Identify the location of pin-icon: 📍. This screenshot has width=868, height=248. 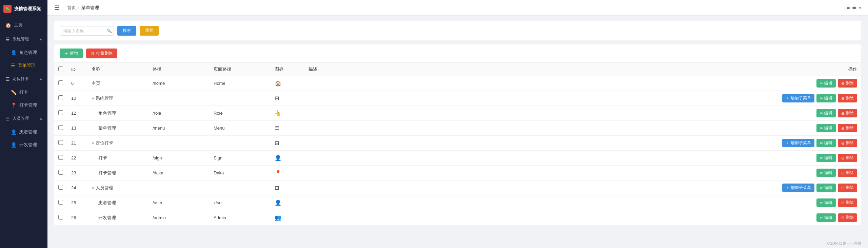
(14, 105).